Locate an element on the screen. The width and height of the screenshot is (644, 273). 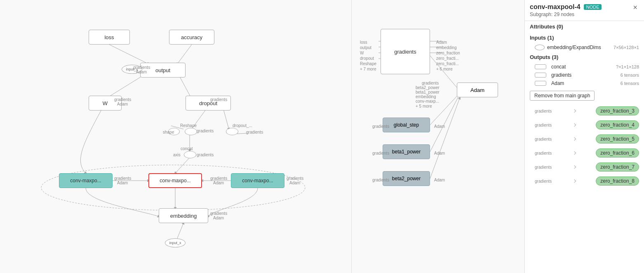
node-accuracy-label: accuracy is located at coordinates (192, 37).